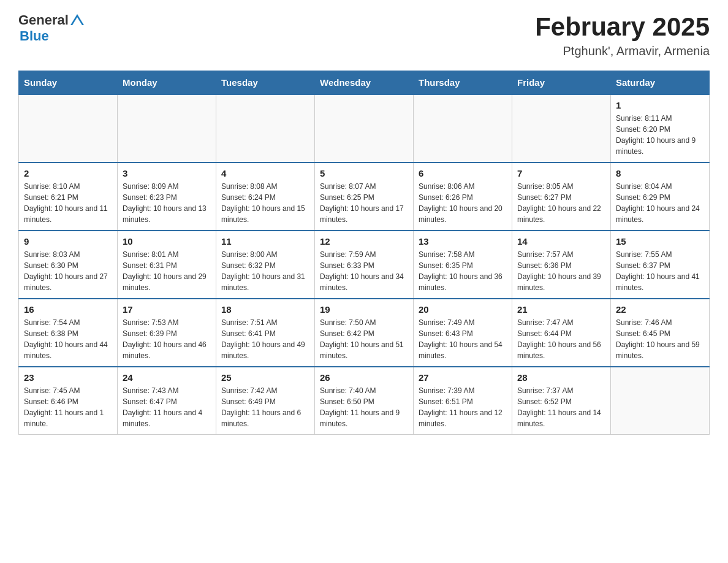 This screenshot has width=728, height=563. Describe the element at coordinates (360, 418) in the screenshot. I see `daylight-text: Daylight: 11 hours and 9 minutes.` at that location.